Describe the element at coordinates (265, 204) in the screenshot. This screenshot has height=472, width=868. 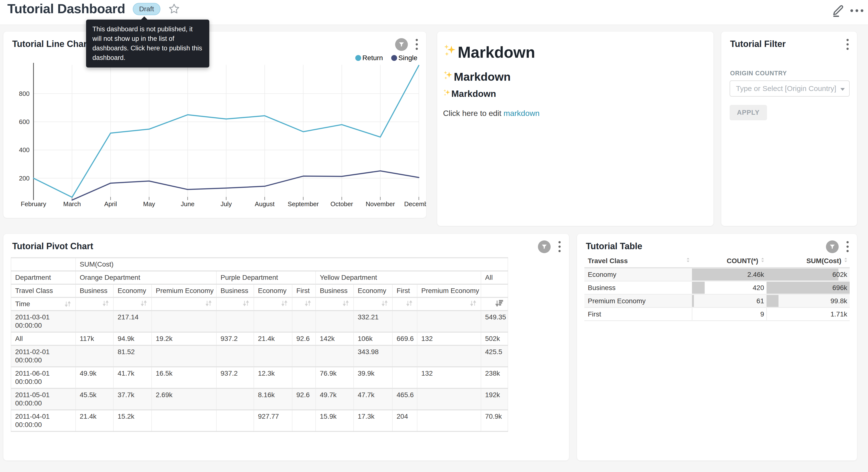
I see `svg-text: August` at that location.